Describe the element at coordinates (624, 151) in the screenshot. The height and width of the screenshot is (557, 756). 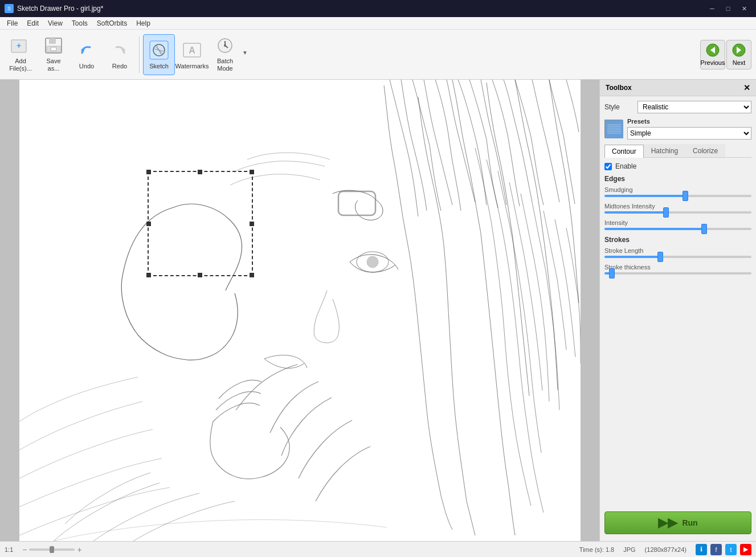
I see `tab-contour: Contour` at that location.